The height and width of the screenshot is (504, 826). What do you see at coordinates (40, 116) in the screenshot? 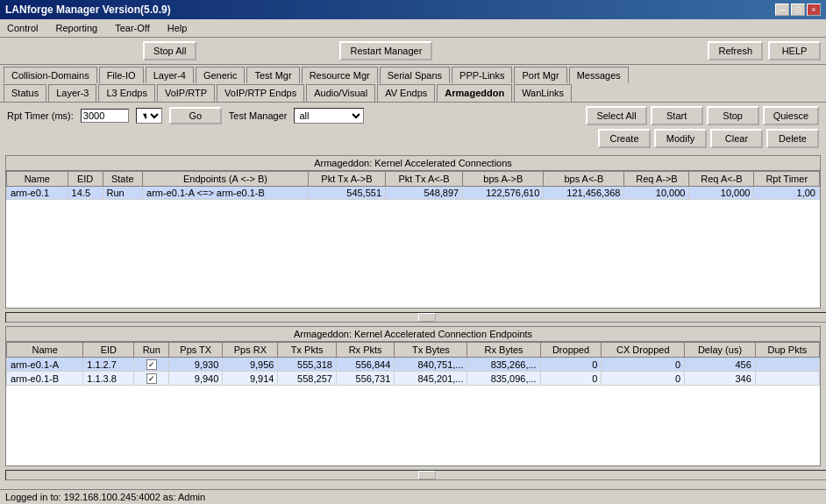
I see `rpt-timer-label: Rpt Timer (ms):` at bounding box center [40, 116].